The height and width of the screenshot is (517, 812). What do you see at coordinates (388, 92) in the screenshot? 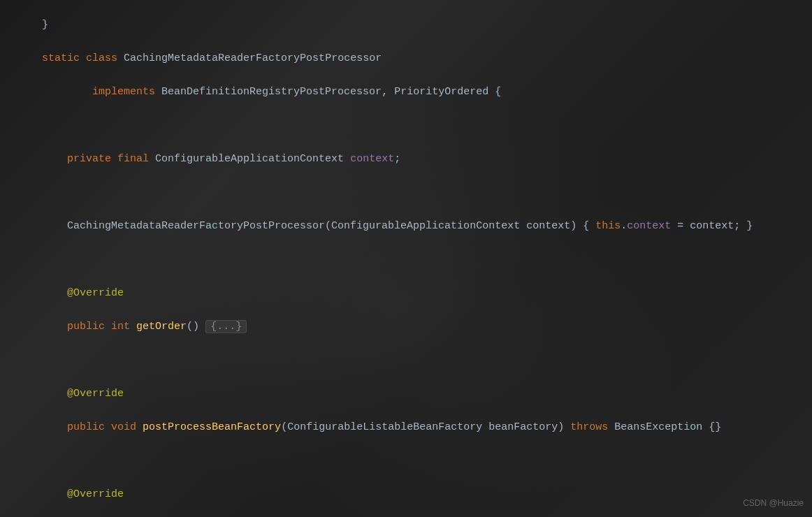
I see `comma: ,` at bounding box center [388, 92].